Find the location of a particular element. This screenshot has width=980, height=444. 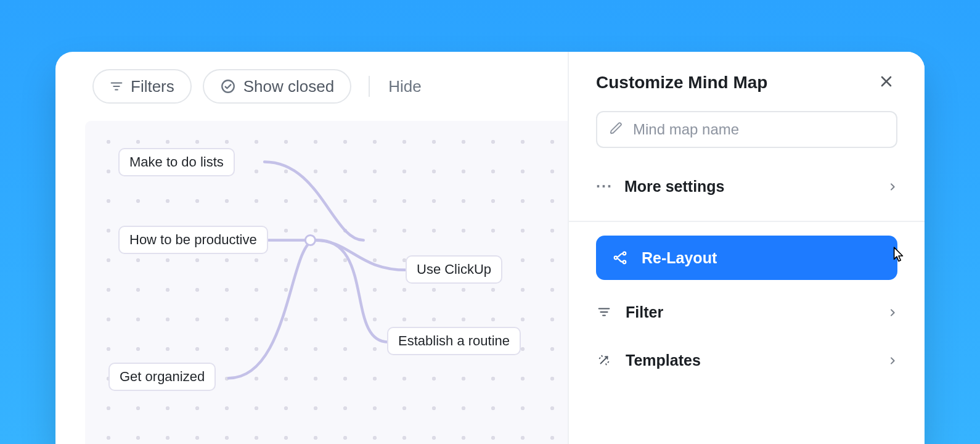

show-closed-label: Show closed is located at coordinates (288, 86).